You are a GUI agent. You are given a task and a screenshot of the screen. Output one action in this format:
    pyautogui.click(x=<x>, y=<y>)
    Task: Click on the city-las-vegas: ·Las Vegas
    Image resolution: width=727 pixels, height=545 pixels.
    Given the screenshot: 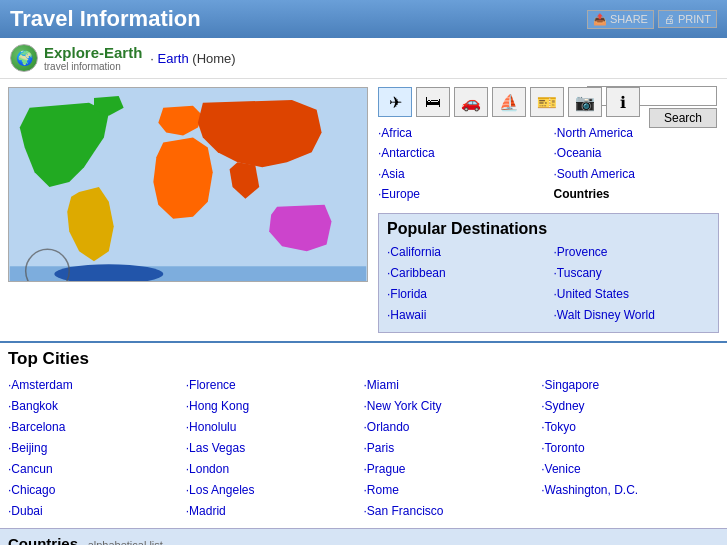 What is the action you would take?
    pyautogui.click(x=275, y=448)
    